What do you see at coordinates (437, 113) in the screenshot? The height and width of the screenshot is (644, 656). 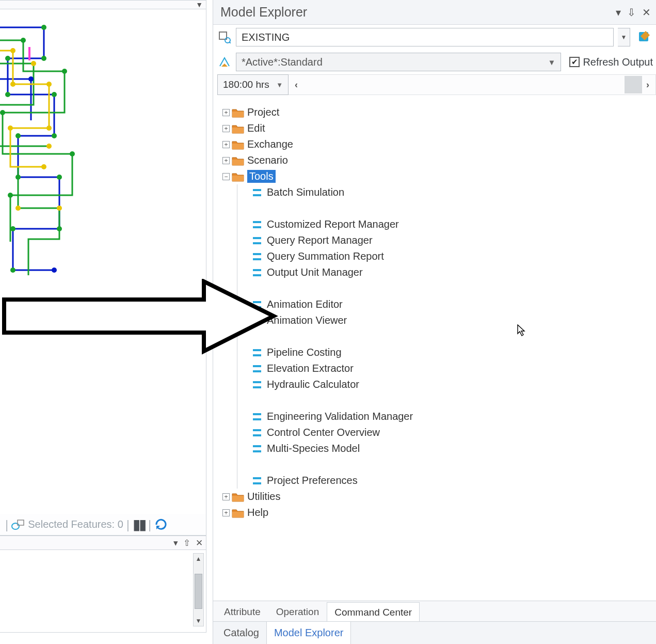 I see `tree-node-project: +Project` at bounding box center [437, 113].